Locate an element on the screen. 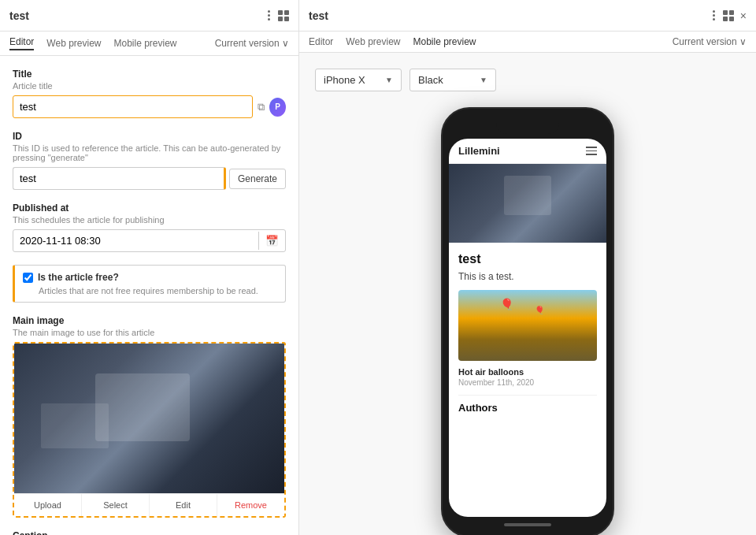 Image resolution: width=756 pixels, height=535 pixels. version-badge: Current version ∨ is located at coordinates (252, 43).